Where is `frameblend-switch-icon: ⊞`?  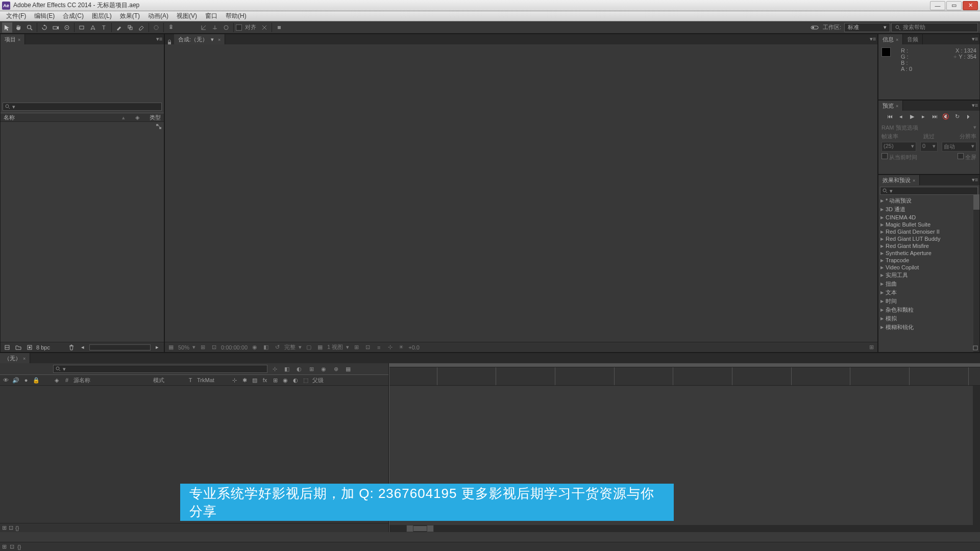 frameblend-switch-icon: ⊞ is located at coordinates (275, 380).